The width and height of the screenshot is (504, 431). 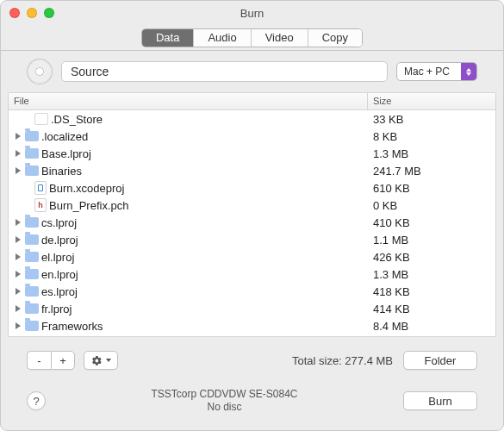 What do you see at coordinates (224, 395) in the screenshot?
I see `device-name: TSSTcorp CDDVDW SE-S084C` at bounding box center [224, 395].